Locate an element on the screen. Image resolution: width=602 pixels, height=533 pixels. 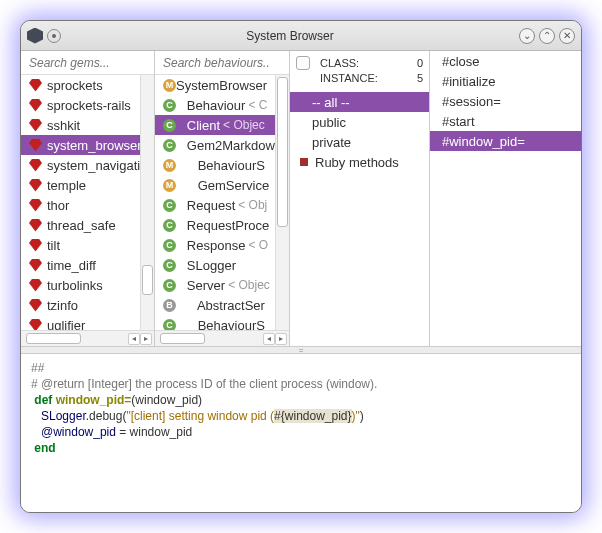
maximize-button: ⌃ is located at coordinates (547, 36).